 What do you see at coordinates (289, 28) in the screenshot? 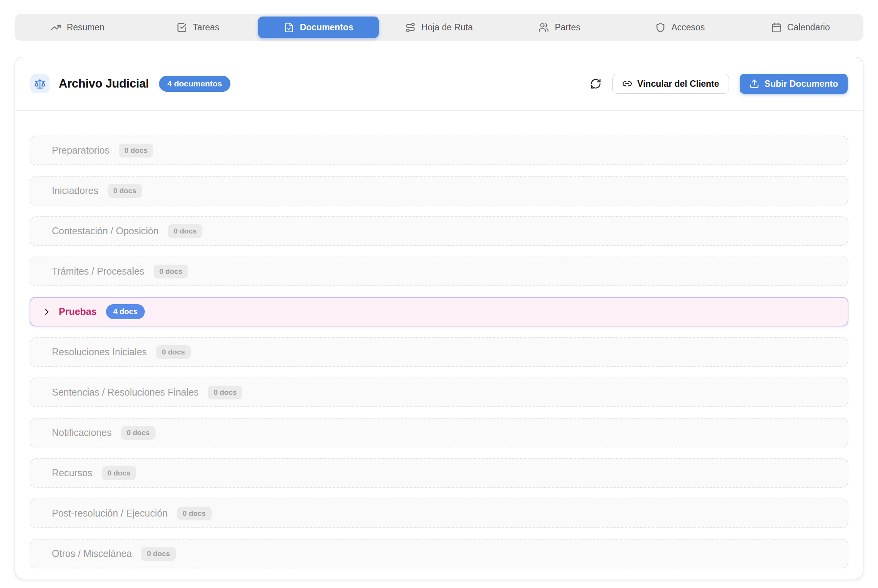
I see `file-check-icon` at bounding box center [289, 28].